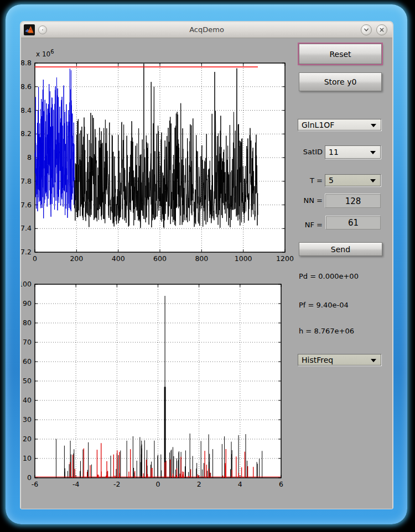 This screenshot has height=532, width=415. I want to click on y-tick-label: 8, so click(29, 157).